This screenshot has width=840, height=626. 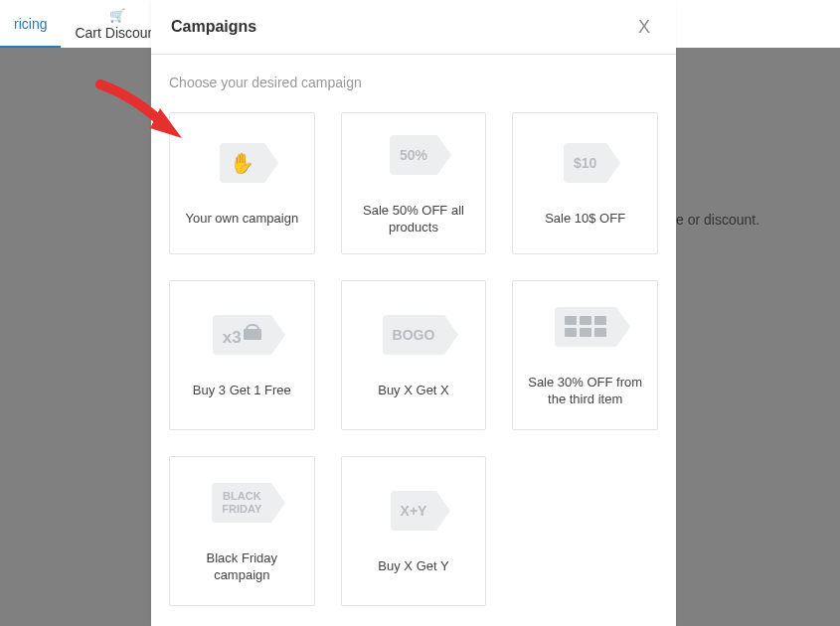 What do you see at coordinates (585, 183) in the screenshot?
I see `campaign-card-ten: $10 Sale 10$ OFF` at bounding box center [585, 183].